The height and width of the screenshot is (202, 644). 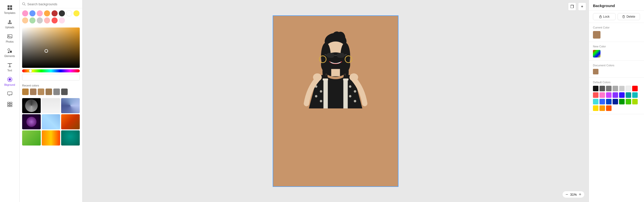 I want to click on new-color-section: New Color, so click(x=616, y=51).